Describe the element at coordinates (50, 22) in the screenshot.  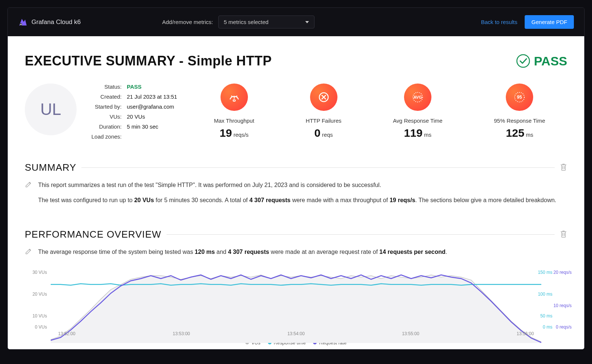
I see `logo-area: k6 Grafana Cloud k6` at that location.